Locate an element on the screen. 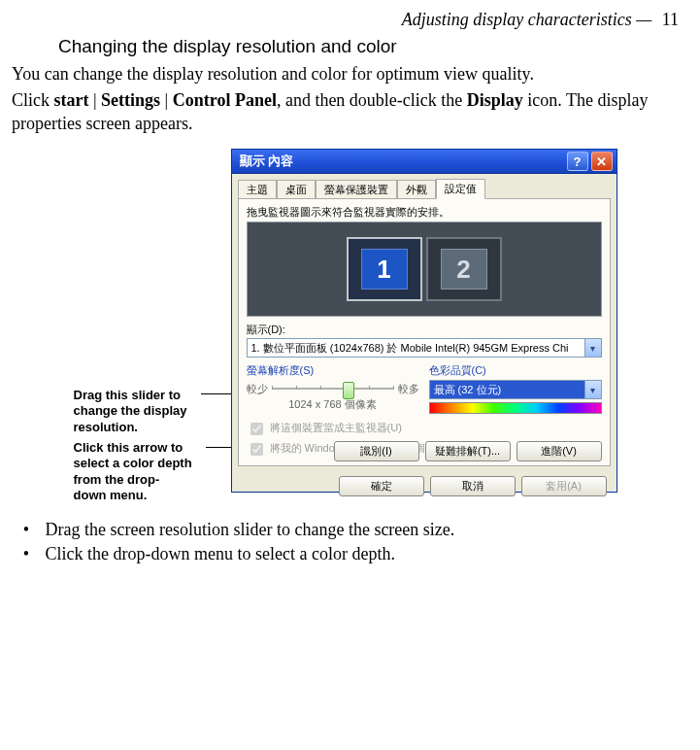  slider-less-label: 較少 is located at coordinates (257, 389).